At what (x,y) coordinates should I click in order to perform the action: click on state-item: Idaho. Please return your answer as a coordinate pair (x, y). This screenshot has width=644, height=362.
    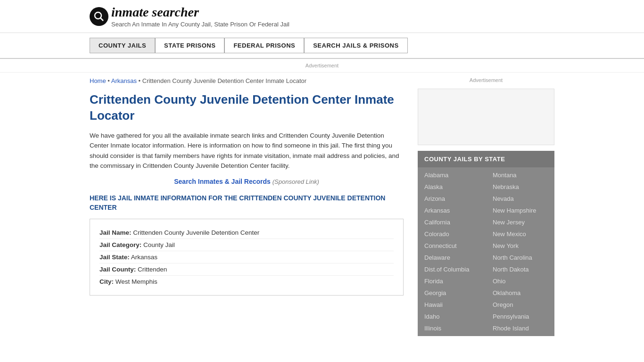
    Looking at the image, I should click on (452, 317).